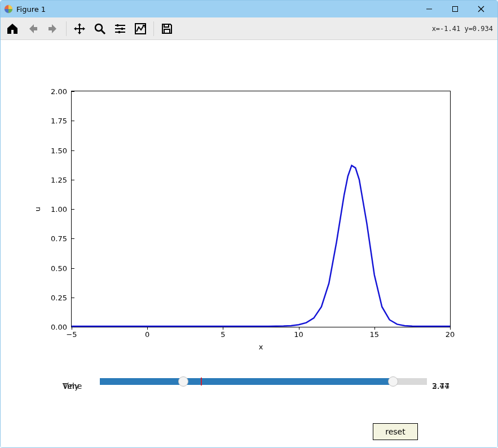  Describe the element at coordinates (481, 9) in the screenshot. I see `close-button` at that location.